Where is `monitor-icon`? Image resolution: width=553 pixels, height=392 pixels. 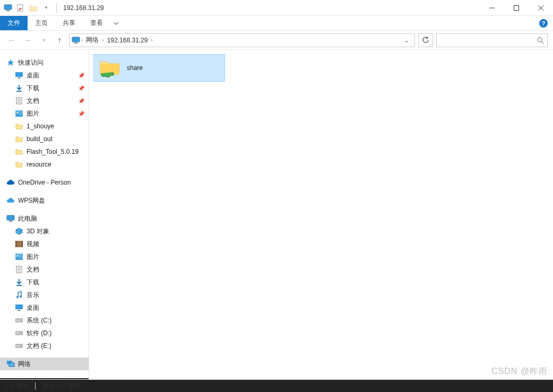 monitor-icon is located at coordinates (11, 219).